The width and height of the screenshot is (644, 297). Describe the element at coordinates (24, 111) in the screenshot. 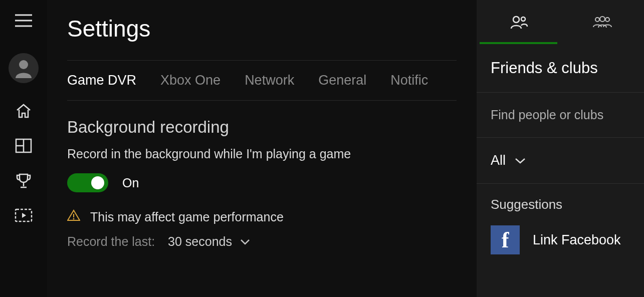

I see `home-icon` at that location.